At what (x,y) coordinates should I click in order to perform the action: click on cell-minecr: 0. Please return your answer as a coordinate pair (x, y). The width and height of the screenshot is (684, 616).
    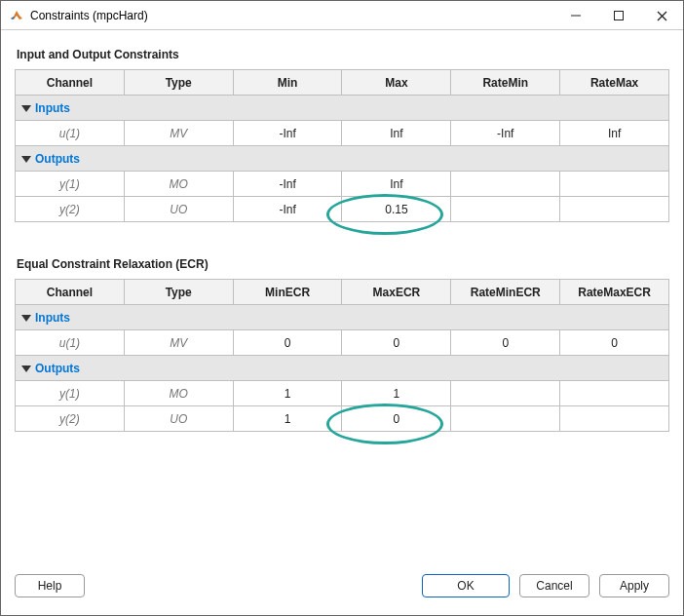
    Looking at the image, I should click on (287, 343).